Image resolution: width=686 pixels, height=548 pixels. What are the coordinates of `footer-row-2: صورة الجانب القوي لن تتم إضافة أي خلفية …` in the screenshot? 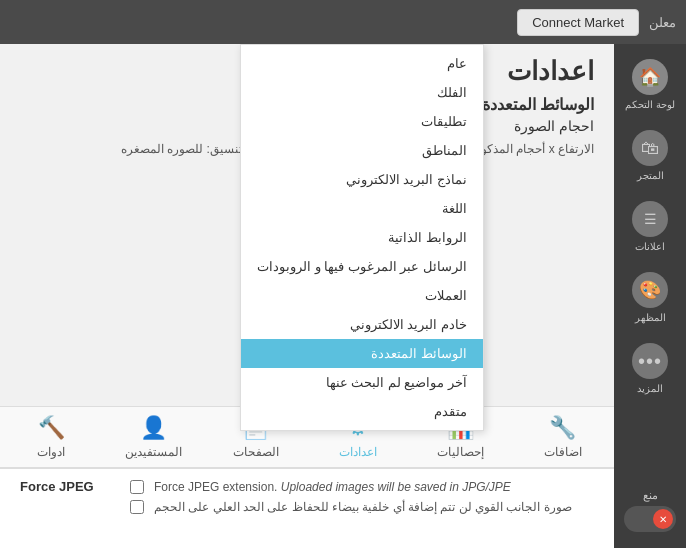 It's located at (307, 507).